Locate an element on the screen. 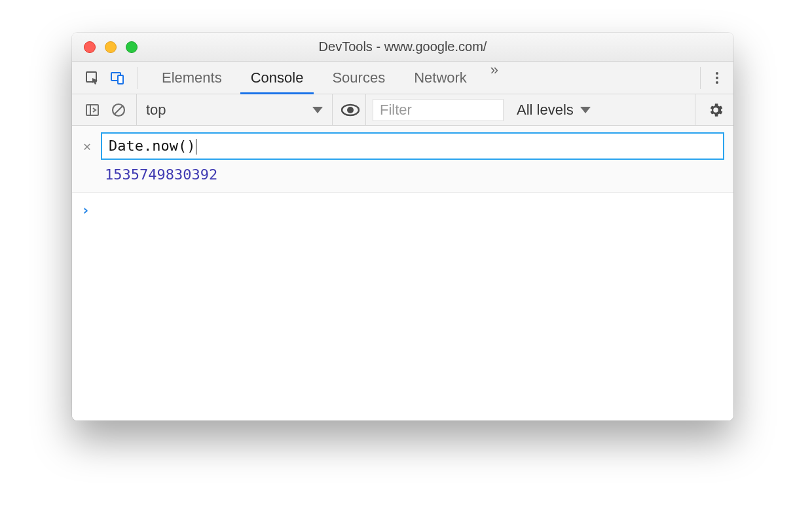  close-icon: ✕ is located at coordinates (87, 146).